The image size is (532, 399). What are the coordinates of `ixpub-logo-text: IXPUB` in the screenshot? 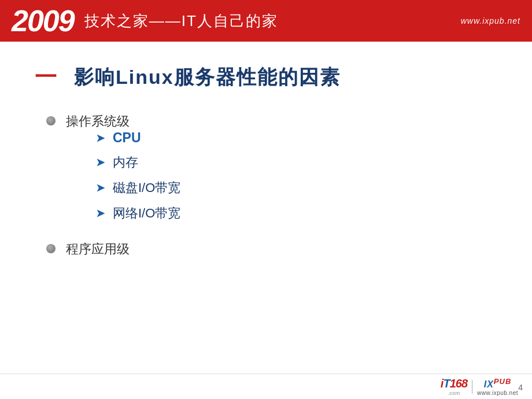 It's located at (498, 383).